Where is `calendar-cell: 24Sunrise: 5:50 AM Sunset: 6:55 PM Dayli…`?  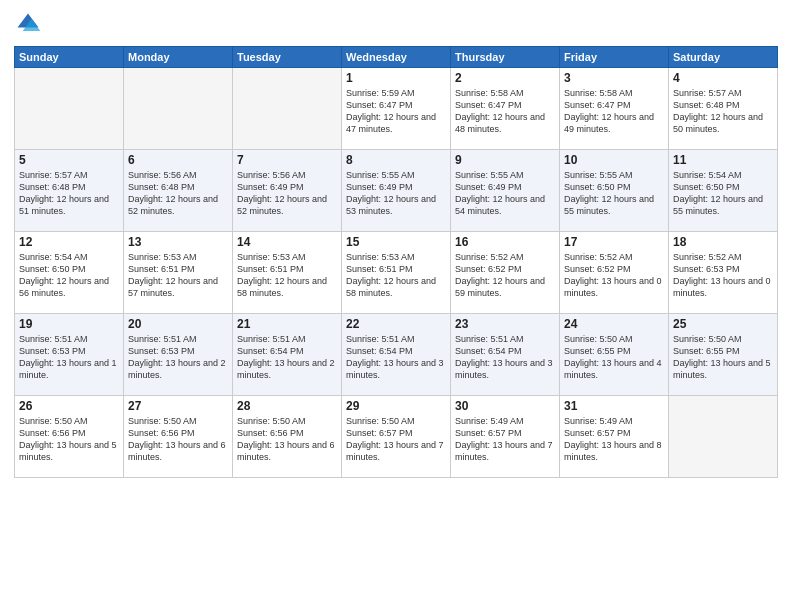 calendar-cell: 24Sunrise: 5:50 AM Sunset: 6:55 PM Dayli… is located at coordinates (614, 355).